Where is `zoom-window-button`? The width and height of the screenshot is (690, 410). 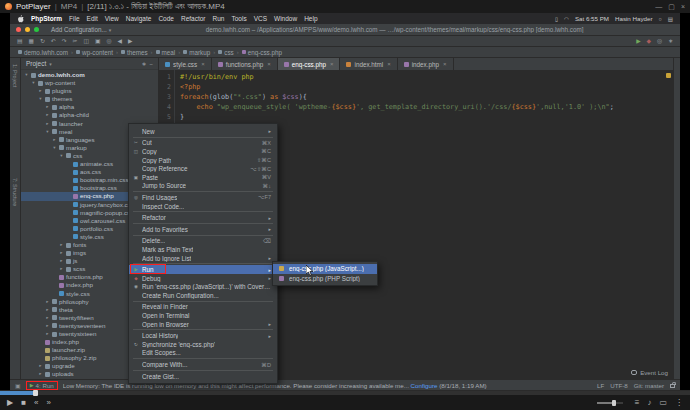
zoom-window-button is located at coordinates (36, 30).